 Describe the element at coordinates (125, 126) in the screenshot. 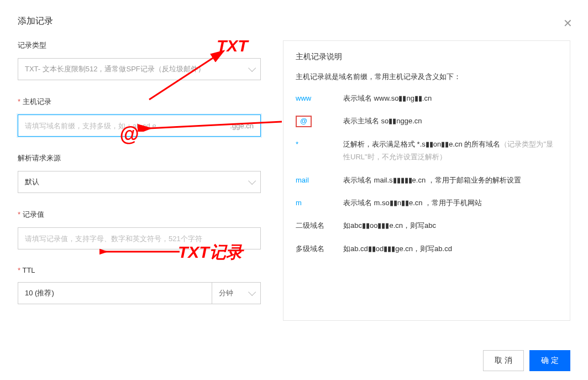

I see `host-input` at that location.